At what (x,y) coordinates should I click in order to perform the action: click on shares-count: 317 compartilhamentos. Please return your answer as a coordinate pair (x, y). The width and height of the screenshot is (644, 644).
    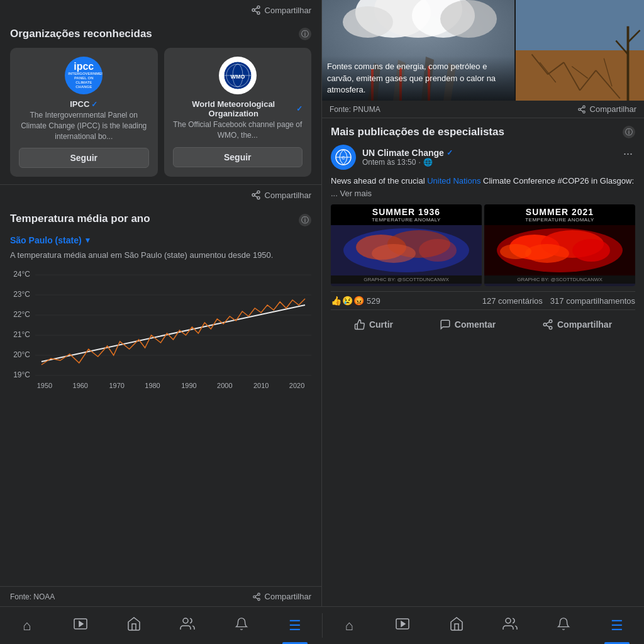
    Looking at the image, I should click on (592, 301).